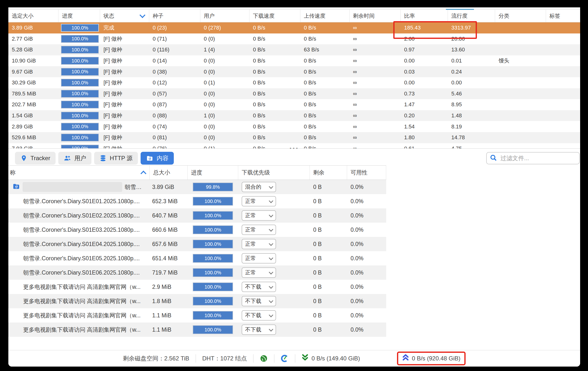 This screenshot has width=588, height=371. What do you see at coordinates (259, 187) in the screenshot?
I see `priority-dropdown: 混合的` at bounding box center [259, 187].